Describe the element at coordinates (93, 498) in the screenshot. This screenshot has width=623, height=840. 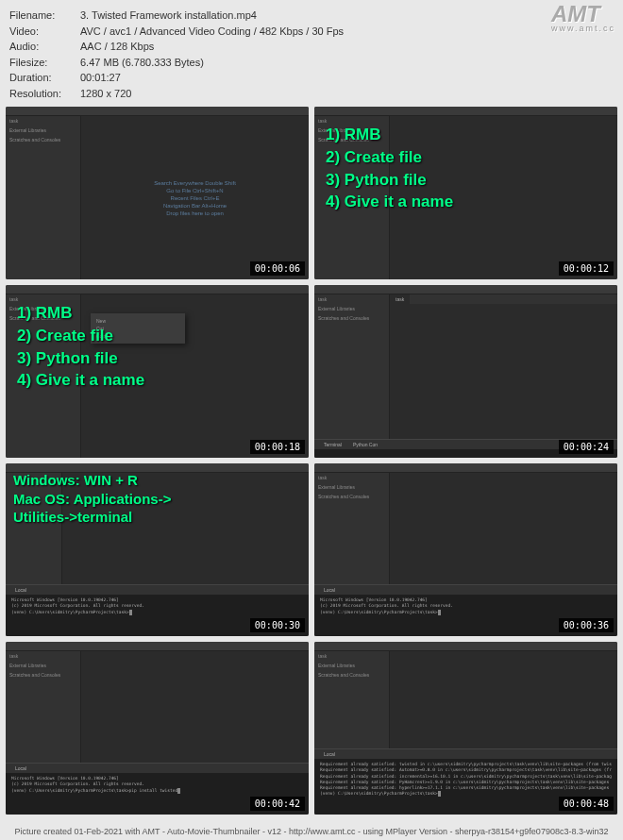
I see `platform-overlay: Windows: WIN + R Mac OS: Applications-> …` at that location.